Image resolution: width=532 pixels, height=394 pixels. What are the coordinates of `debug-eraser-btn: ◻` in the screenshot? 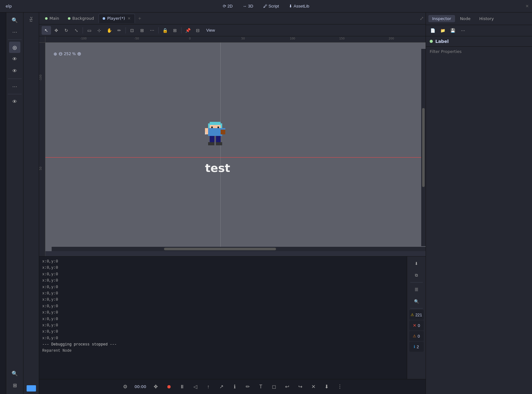 It's located at (274, 387).